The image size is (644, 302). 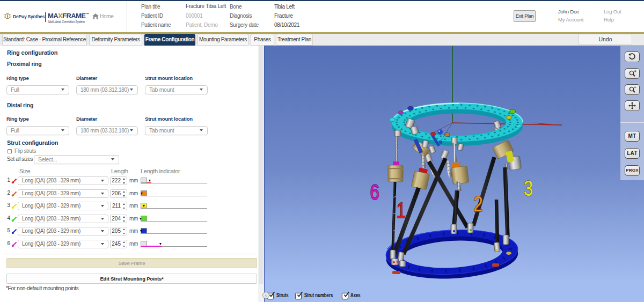 What do you see at coordinates (478, 204) in the screenshot?
I see `svg-text: 2` at bounding box center [478, 204].